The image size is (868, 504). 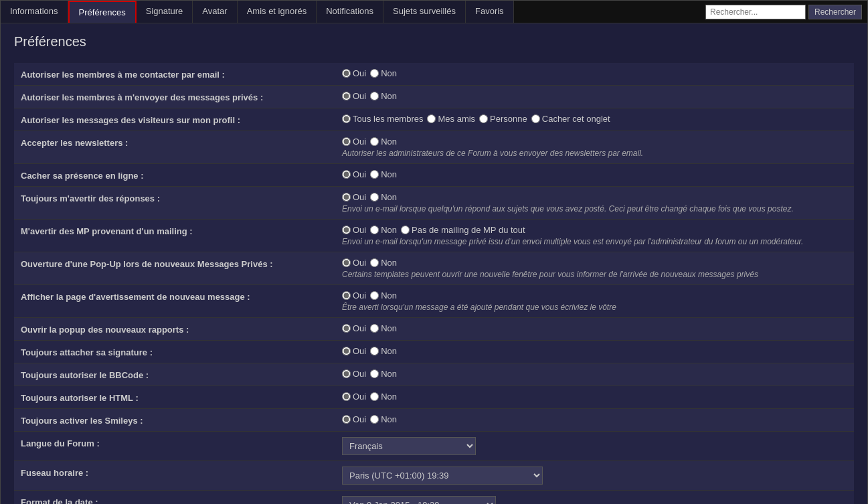 What do you see at coordinates (594, 203) in the screenshot?
I see `pref-control-avertir-reponses: Oui Non Envoi un e-mail lorsque quelqu'u…` at bounding box center [594, 203].